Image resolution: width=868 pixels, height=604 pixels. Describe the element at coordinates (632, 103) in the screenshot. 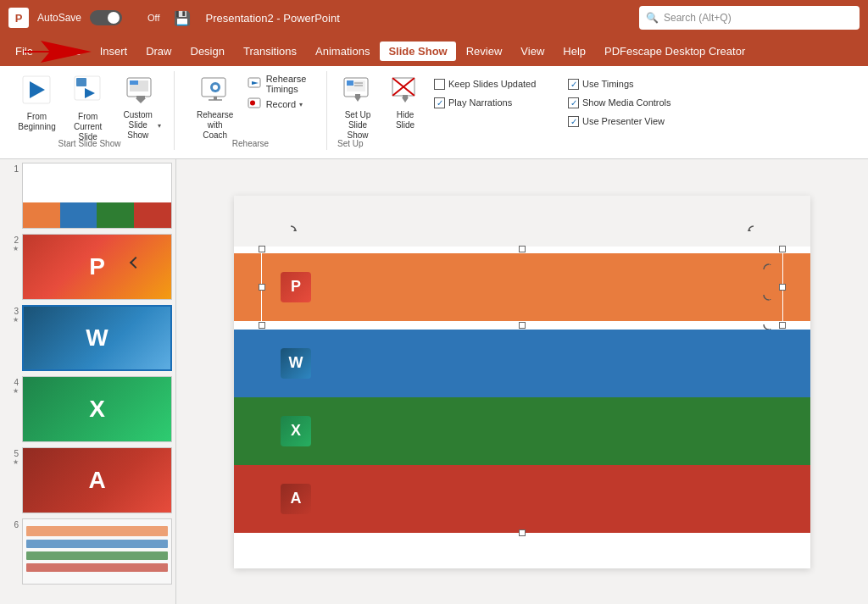

I see `checkbox-show-media: Show Media Controls` at that location.